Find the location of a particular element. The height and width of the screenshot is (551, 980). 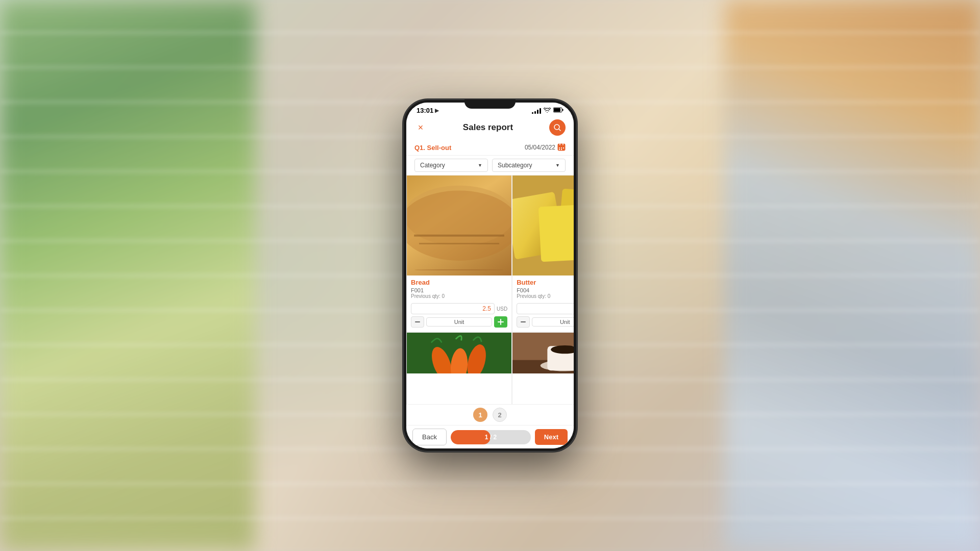

butter-name: Butter is located at coordinates (545, 283).